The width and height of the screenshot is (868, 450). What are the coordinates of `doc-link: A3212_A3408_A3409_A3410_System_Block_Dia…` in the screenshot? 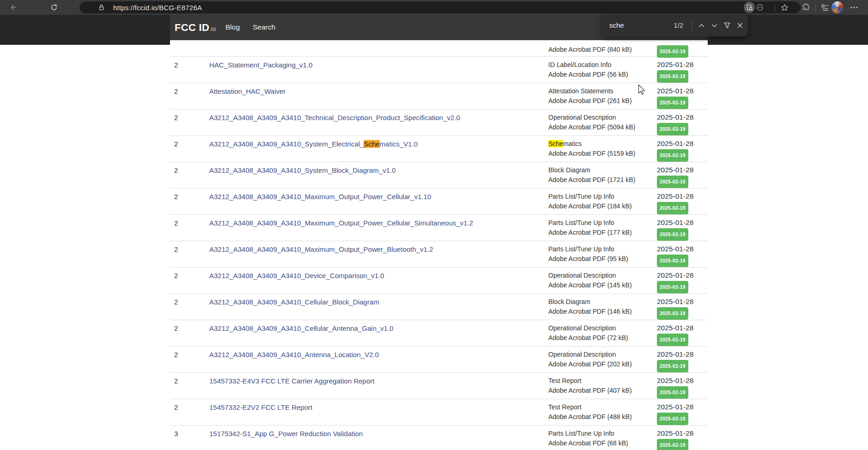 It's located at (303, 170).